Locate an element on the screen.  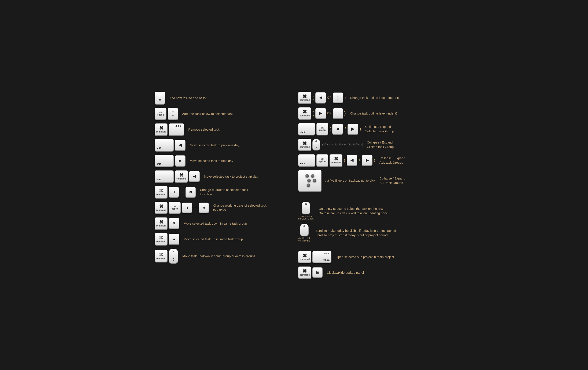
row-outdent: ⌘ command ( ◀ OR { [ ) Change task outli… is located at coordinates (366, 98).